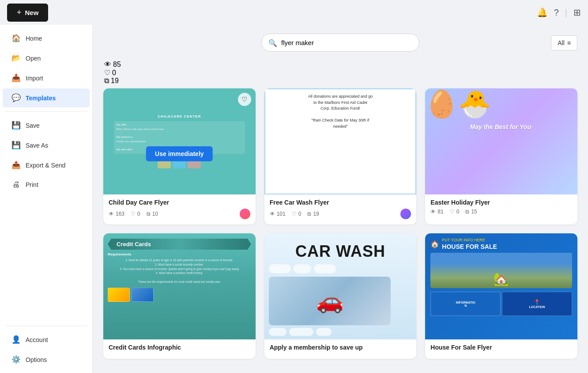  What do you see at coordinates (46, 38) in the screenshot?
I see `sidebar-item-home: 🏠 Home` at bounding box center [46, 38].